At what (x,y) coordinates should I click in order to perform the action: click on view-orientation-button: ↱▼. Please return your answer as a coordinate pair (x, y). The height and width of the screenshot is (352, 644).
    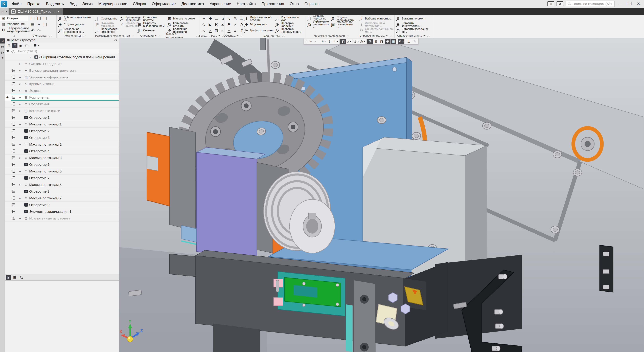
    Looking at the image, I should click on (336, 42).